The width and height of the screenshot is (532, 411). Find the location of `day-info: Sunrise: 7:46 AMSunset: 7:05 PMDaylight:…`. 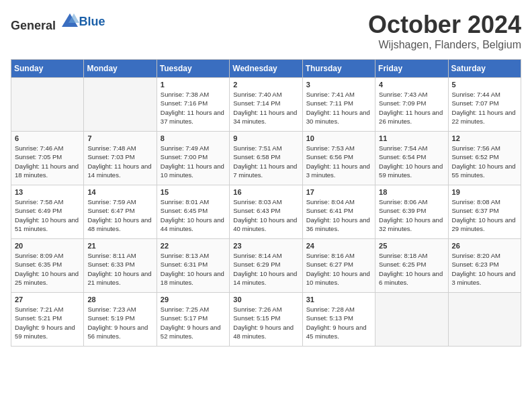

day-info: Sunrise: 7:46 AMSunset: 7:05 PMDaylight:… is located at coordinates (47, 161).